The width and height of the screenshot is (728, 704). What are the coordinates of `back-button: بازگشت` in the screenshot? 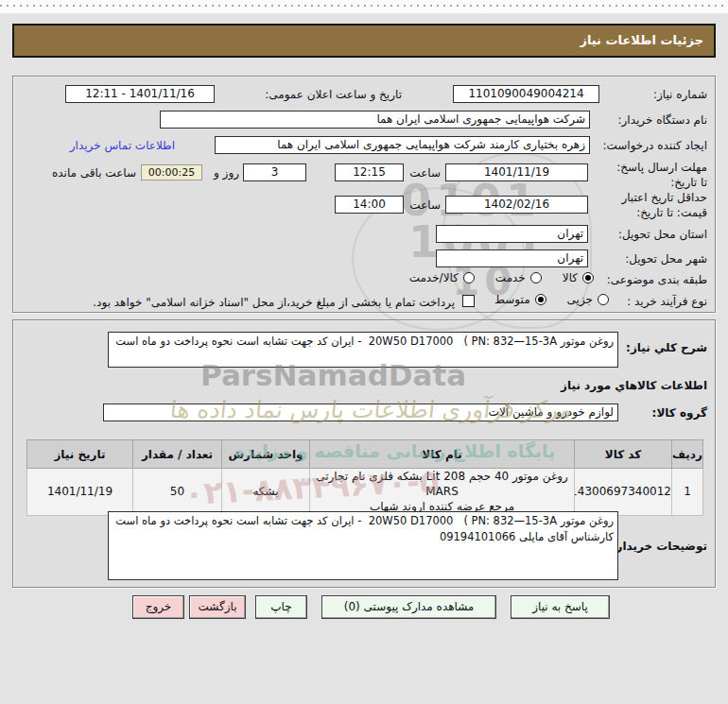 It's located at (217, 607).